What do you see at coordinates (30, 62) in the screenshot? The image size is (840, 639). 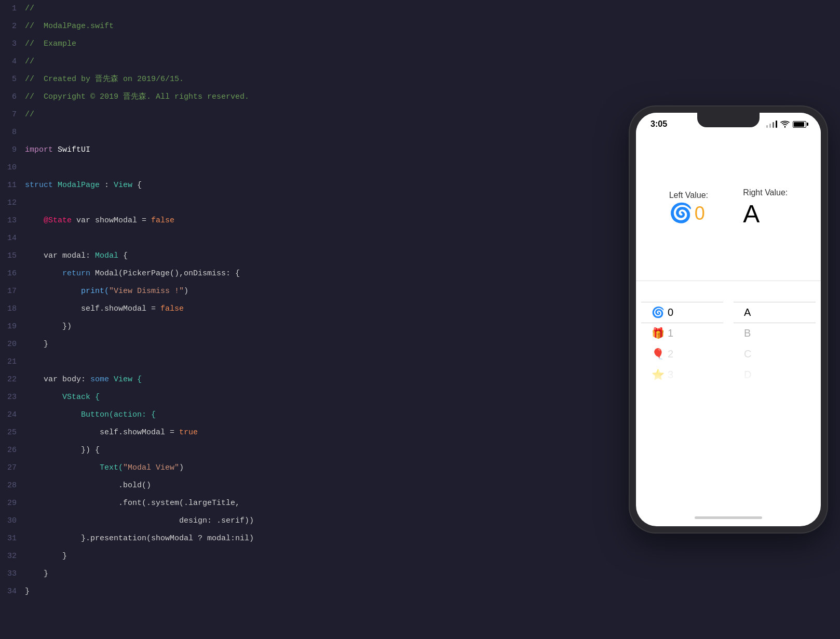 I see `line-content-4: //` at bounding box center [30, 62].